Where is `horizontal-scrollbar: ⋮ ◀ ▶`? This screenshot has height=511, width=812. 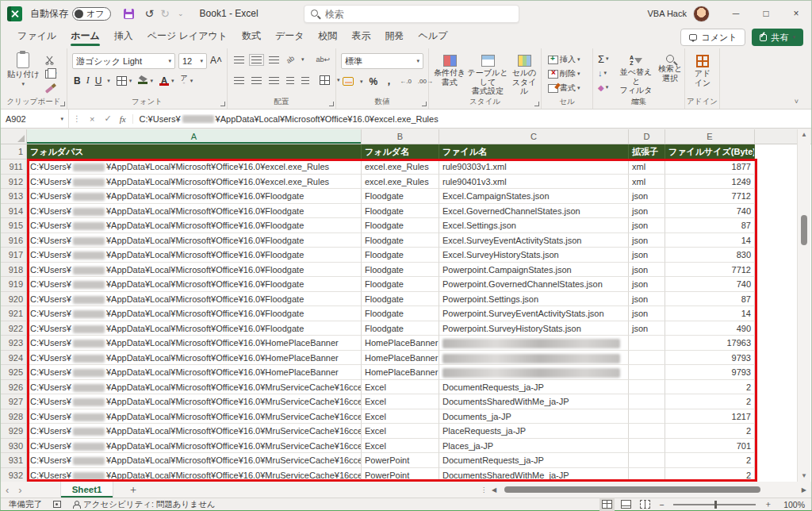 horizontal-scrollbar: ⋮ ◀ ▶ is located at coordinates (644, 490).